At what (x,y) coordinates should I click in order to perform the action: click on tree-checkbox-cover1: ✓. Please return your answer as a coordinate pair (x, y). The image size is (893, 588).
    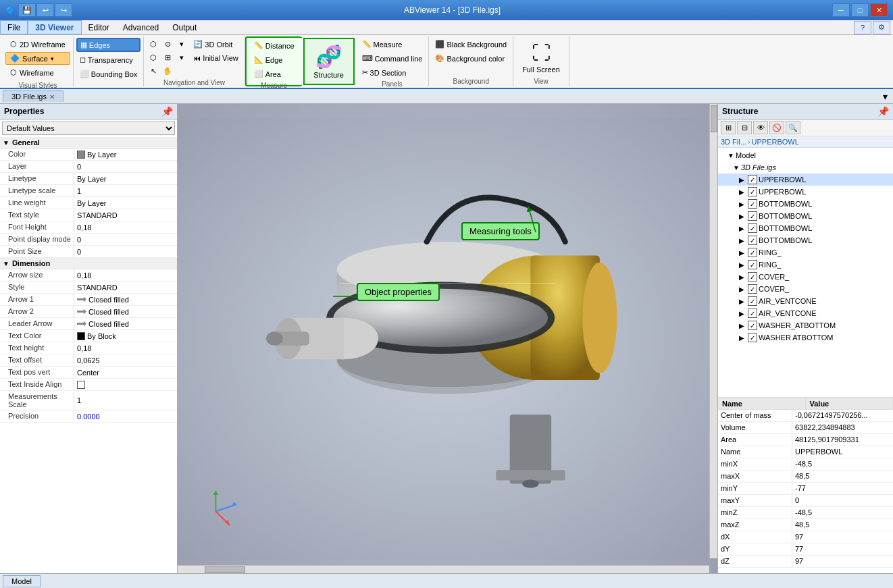
    Looking at the image, I should click on (752, 277).